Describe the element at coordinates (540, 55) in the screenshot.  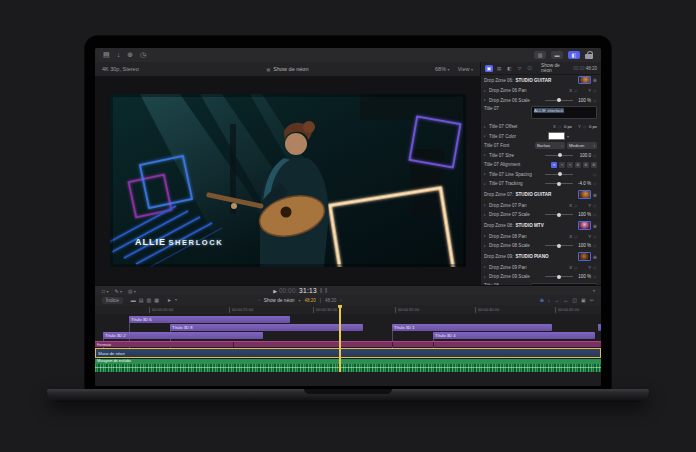
I see `browser-layout-toggle: ▥` at that location.